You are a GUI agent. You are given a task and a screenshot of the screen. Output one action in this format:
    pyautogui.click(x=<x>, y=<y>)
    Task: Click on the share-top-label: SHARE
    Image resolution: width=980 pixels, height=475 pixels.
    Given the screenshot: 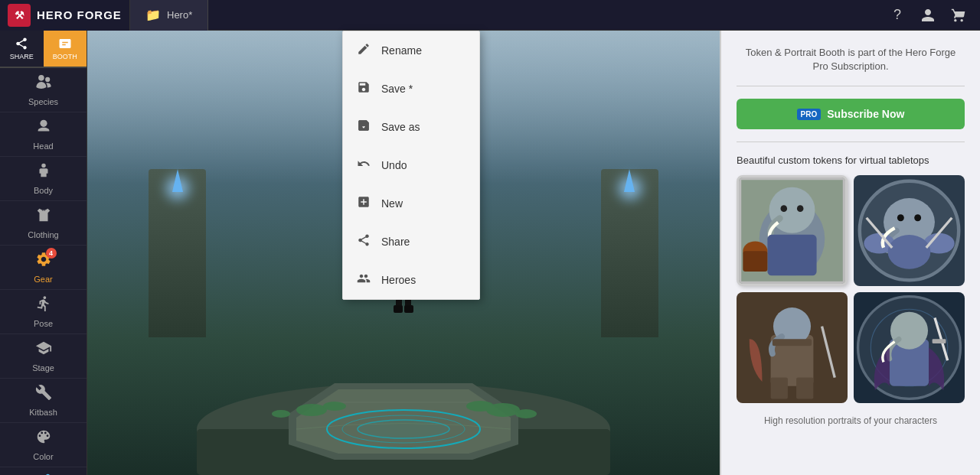 What is the action you would take?
    pyautogui.click(x=21, y=57)
    